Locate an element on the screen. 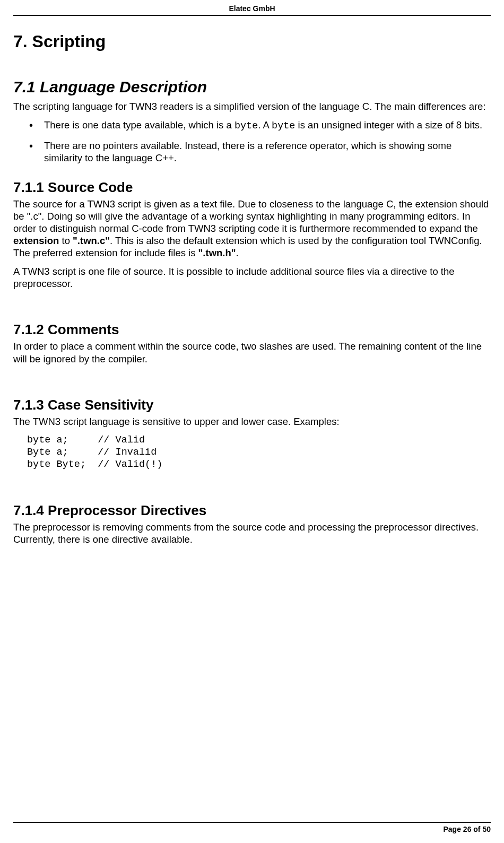 The width and height of the screenshot is (504, 843). section-7-1-2-heading: 7.1.2 Comments is located at coordinates (252, 330).